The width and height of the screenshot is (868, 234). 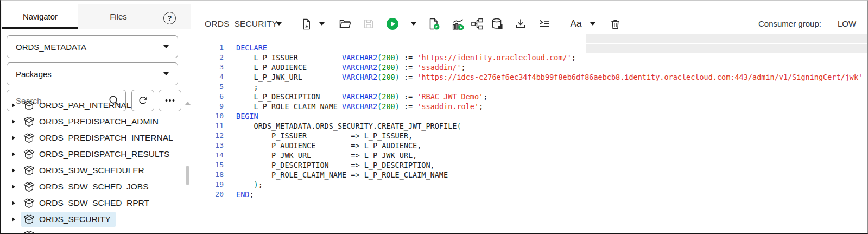 I want to click on indent-guide, so click(x=233, y=121).